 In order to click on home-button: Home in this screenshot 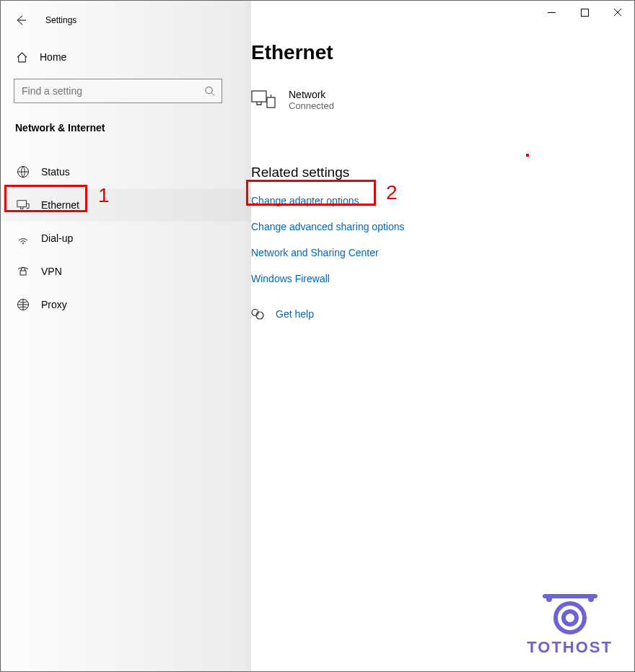, I will do `click(126, 57)`.